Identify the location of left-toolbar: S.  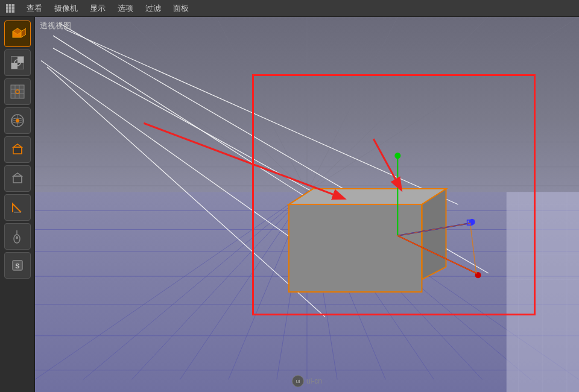
(17, 204).